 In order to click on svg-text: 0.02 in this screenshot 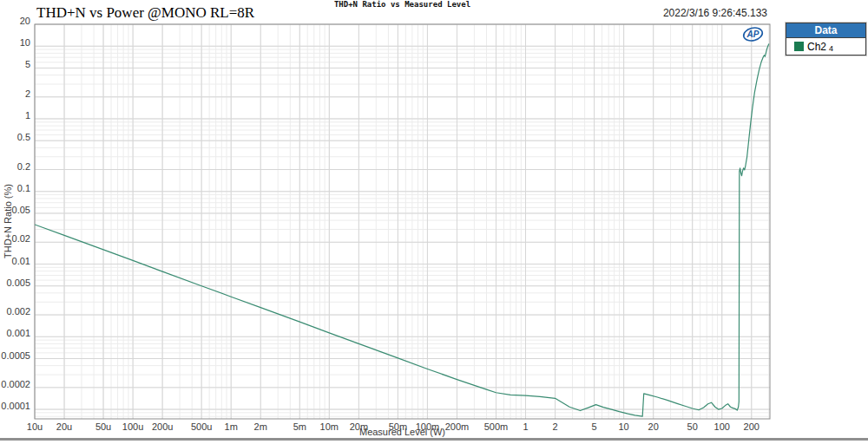, I will do `click(21, 238)`.